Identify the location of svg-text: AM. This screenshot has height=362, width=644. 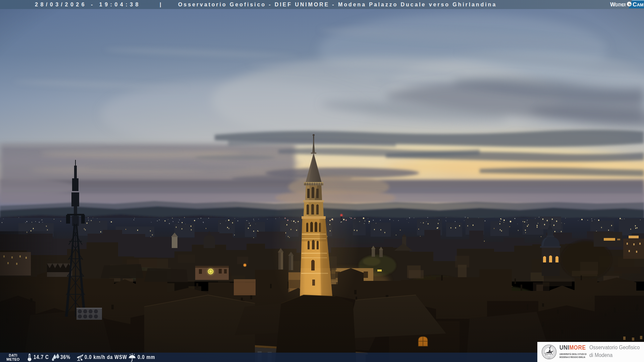
(640, 5).